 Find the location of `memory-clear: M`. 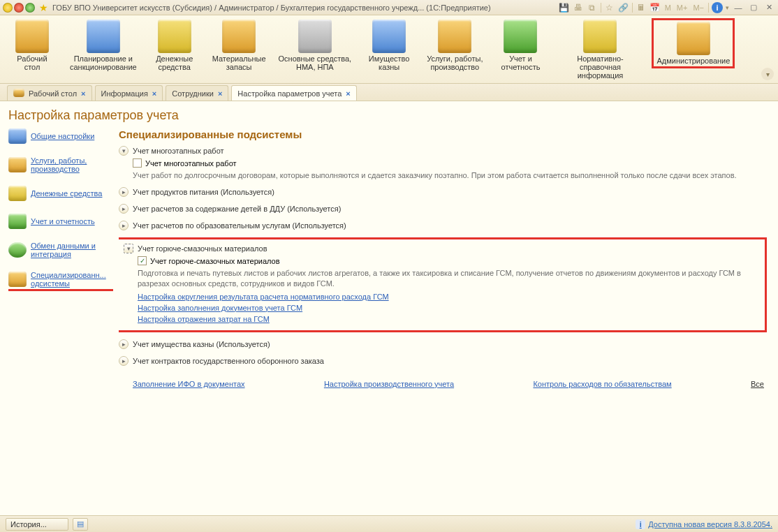

memory-clear: M is located at coordinates (668, 8).